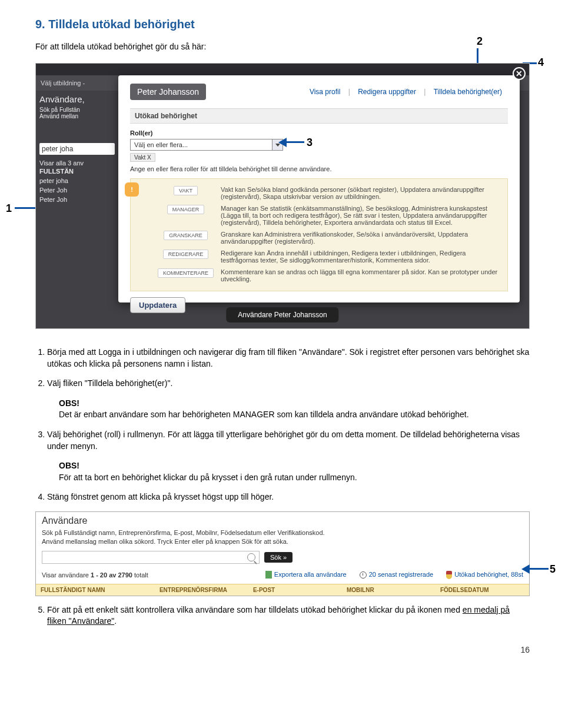 This screenshot has width=565, height=728. Describe the element at coordinates (77, 149) in the screenshot. I see `side-search-field: peter joha` at that location.